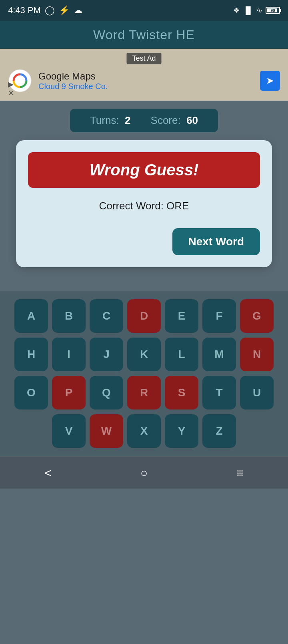 This screenshot has width=288, height=644. What do you see at coordinates (236, 10) in the screenshot?
I see `vibrate-icon: ❖` at bounding box center [236, 10].